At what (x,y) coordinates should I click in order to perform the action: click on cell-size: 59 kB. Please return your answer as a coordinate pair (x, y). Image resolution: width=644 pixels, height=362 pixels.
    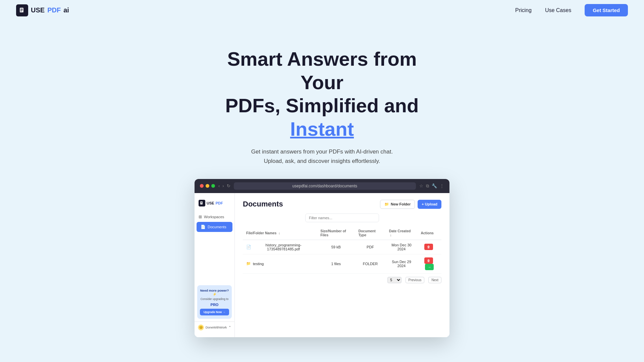
    Looking at the image, I should click on (336, 247).